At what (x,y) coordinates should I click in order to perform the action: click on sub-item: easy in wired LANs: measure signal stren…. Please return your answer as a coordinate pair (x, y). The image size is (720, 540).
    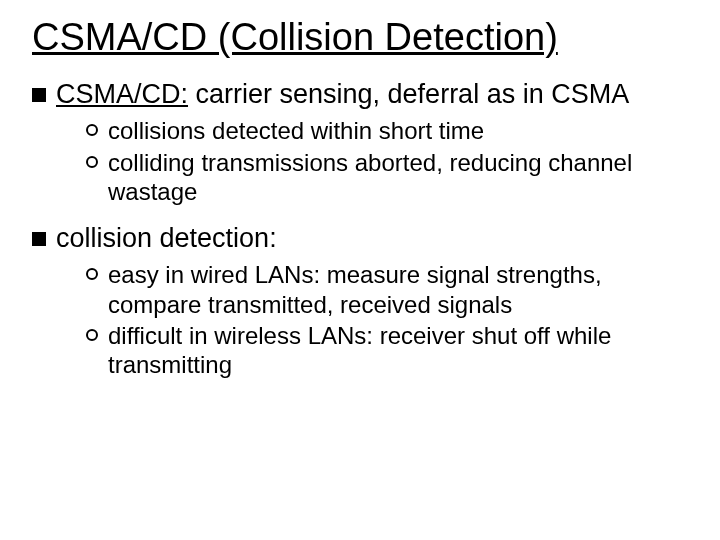
    Looking at the image, I should click on (387, 290).